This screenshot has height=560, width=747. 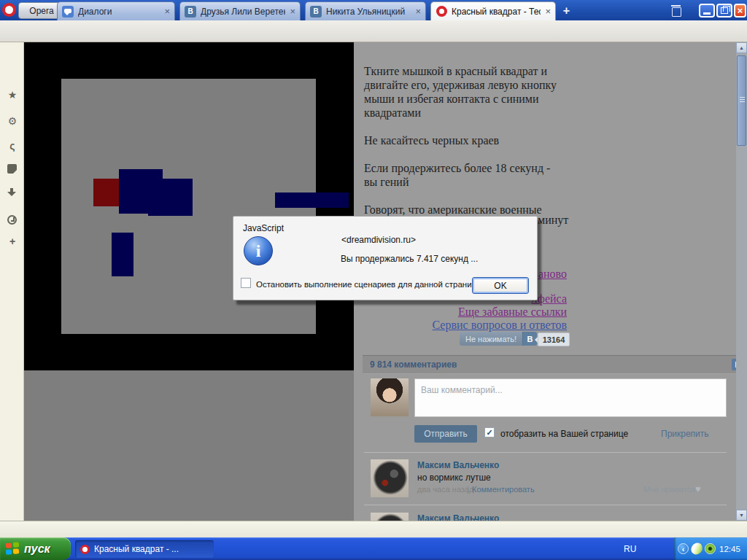 I want to click on vk-like-button: Не нажимать! B, so click(x=498, y=338).